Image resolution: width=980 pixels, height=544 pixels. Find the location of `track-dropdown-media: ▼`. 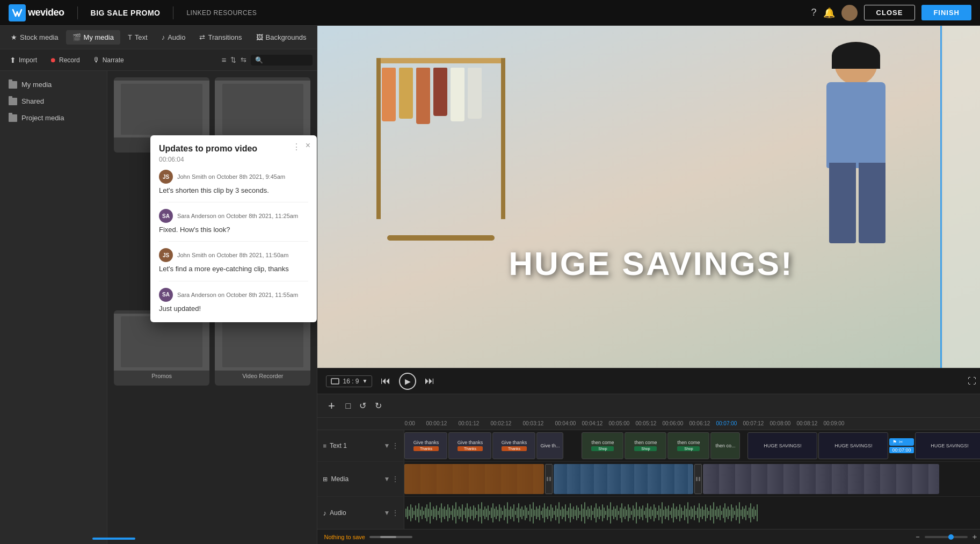

track-dropdown-media: ▼ is located at coordinates (387, 479).